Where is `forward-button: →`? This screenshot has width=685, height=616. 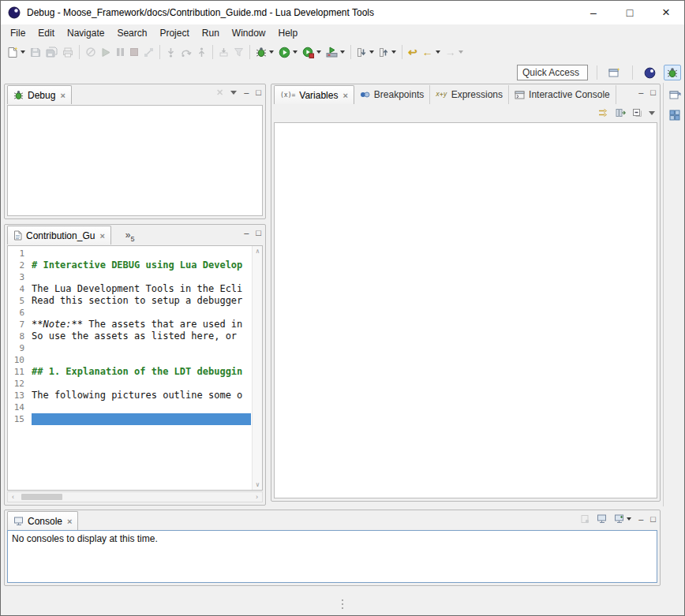 forward-button: → is located at coordinates (455, 52).